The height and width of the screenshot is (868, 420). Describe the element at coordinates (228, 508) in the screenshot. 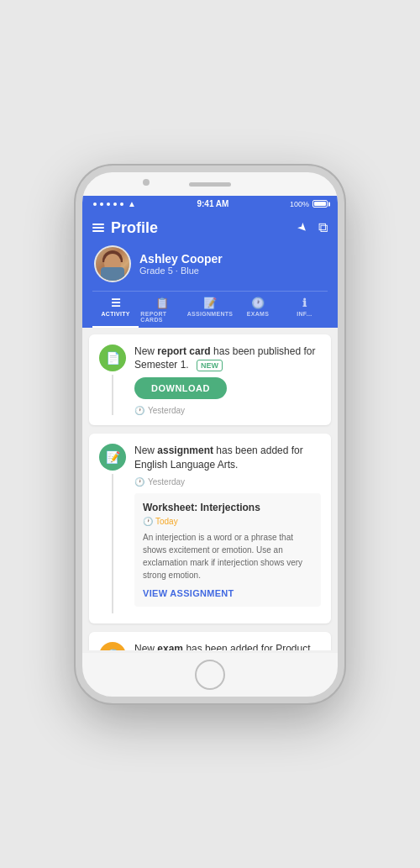

I see `assignment-title: Worksheet: Interjections` at that location.